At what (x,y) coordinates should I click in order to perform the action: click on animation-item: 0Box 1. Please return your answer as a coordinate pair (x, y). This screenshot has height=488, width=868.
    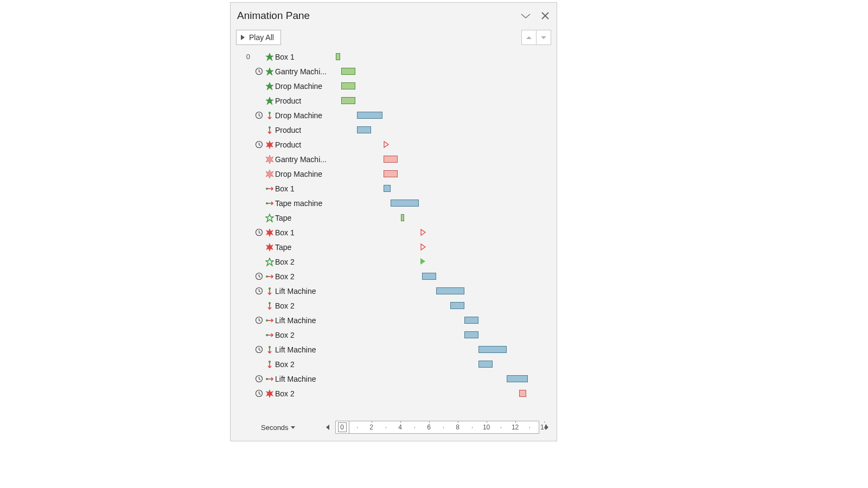
    Looking at the image, I should click on (395, 56).